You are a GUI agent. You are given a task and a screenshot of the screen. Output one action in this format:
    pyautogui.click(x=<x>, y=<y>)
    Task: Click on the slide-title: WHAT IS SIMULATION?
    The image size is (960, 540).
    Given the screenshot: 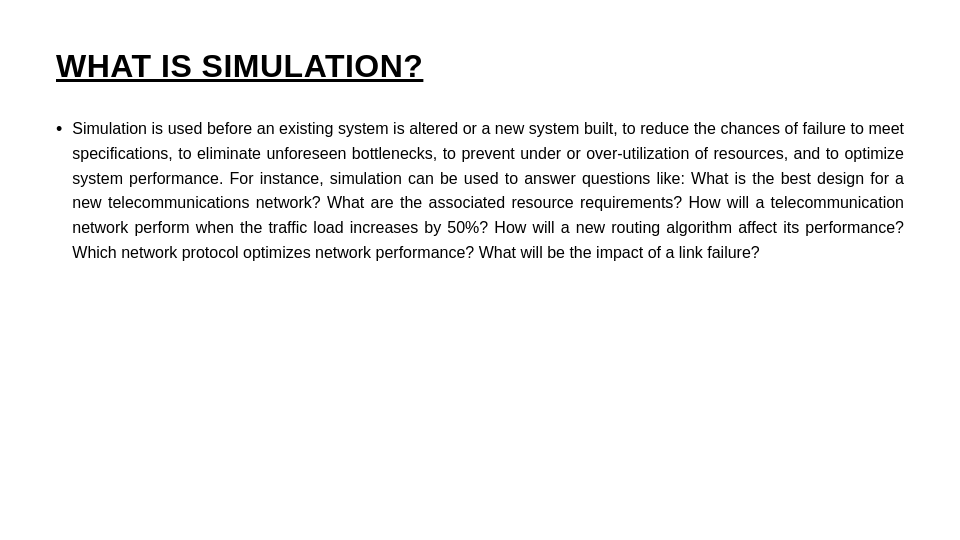 What is the action you would take?
    pyautogui.click(x=480, y=66)
    